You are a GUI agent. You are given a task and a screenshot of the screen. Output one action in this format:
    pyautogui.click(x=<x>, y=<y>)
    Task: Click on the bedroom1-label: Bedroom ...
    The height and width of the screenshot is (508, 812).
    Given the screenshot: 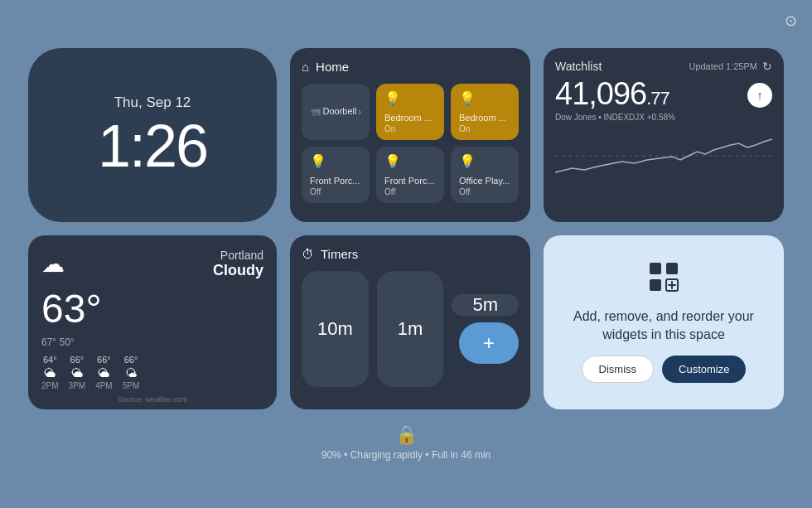 What is the action you would take?
    pyautogui.click(x=410, y=118)
    